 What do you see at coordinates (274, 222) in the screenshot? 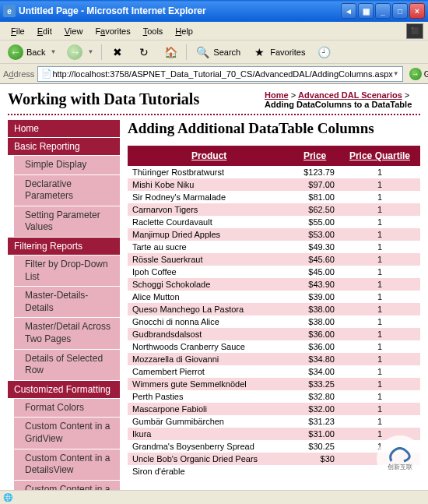
I see `table-row: Raclette Courdavault$55.001` at bounding box center [274, 222].